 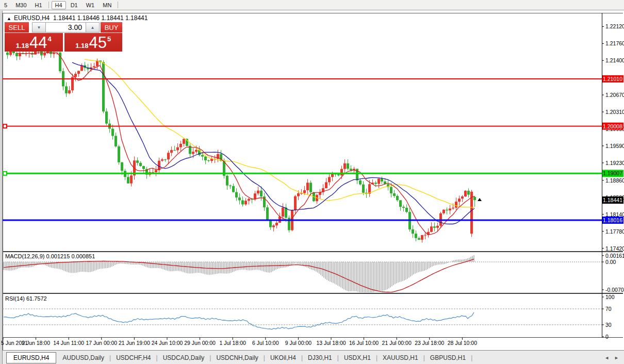 What do you see at coordinates (233, 343) in the screenshot?
I see `svg-text: 1 Jul 18:00` at bounding box center [233, 343].